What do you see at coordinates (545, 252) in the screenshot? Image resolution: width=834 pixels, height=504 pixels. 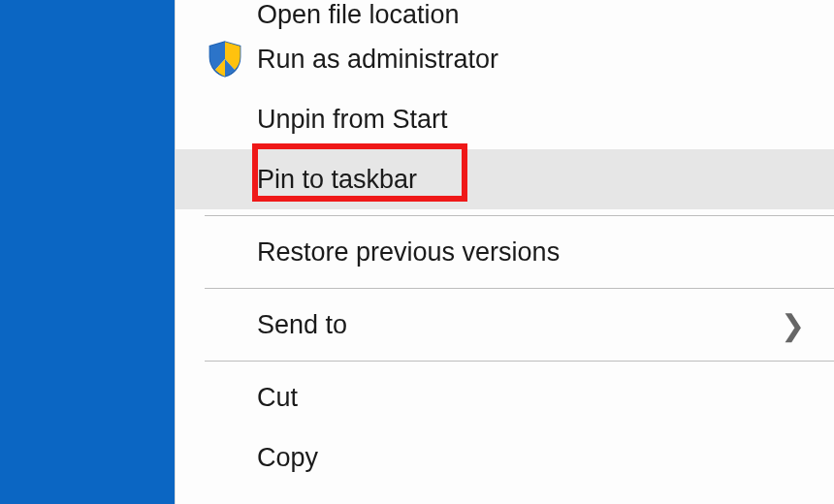 I see `menu-item-label: Restore previous versions` at bounding box center [545, 252].